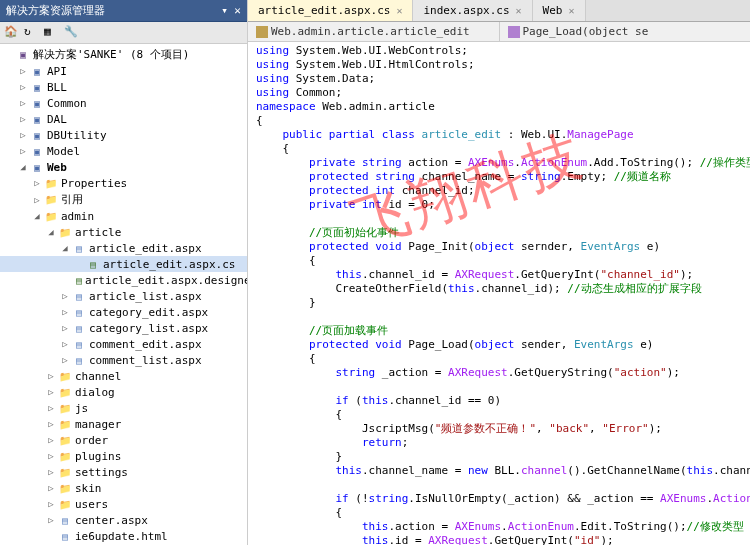 This screenshot has height=545, width=750. Describe the element at coordinates (124, 392) in the screenshot. I see `tree-item: ▷📁dialog` at that location.